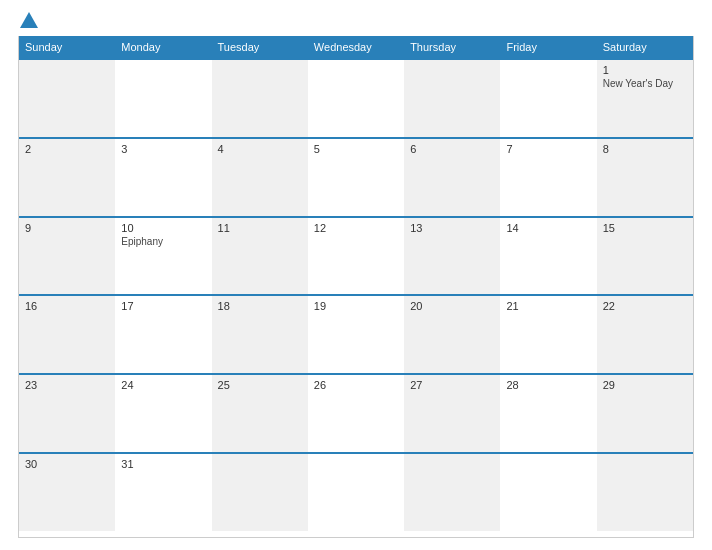  What do you see at coordinates (548, 47) in the screenshot?
I see `day-header-friday: Friday` at bounding box center [548, 47].